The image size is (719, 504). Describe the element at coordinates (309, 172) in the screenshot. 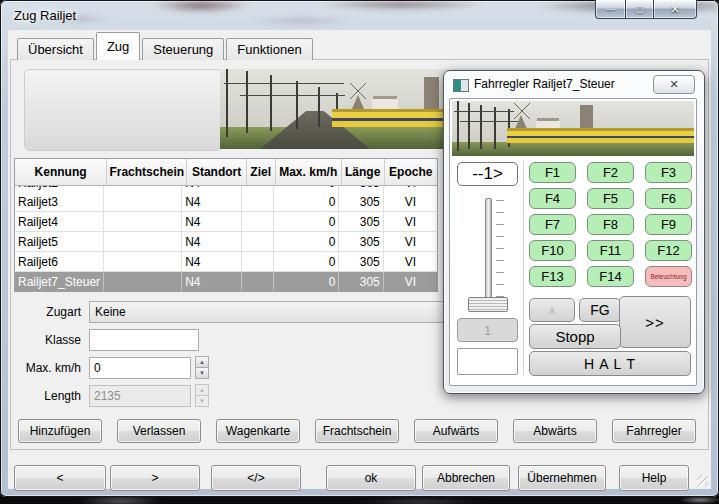

I see `col-max-kmh: Max. km/h` at that location.